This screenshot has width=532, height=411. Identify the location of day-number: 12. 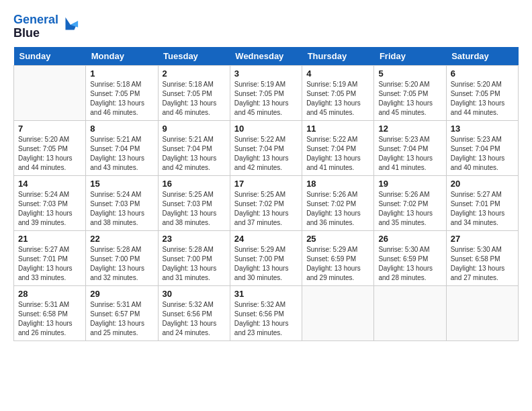
(410, 129).